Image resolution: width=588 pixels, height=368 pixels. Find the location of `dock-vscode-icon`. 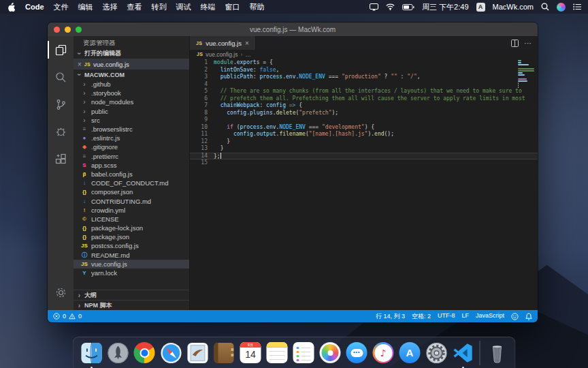

dock-vscode-icon is located at coordinates (463, 353).